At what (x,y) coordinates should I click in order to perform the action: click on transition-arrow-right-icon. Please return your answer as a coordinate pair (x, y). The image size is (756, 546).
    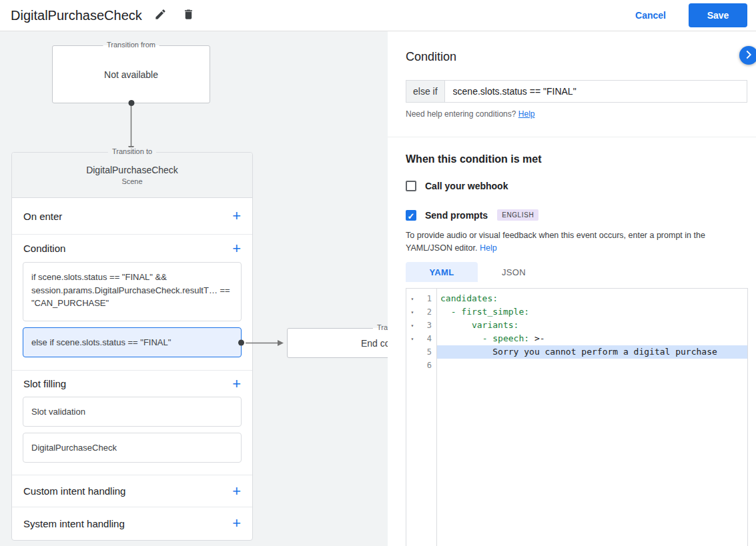
    Looking at the image, I should click on (265, 343).